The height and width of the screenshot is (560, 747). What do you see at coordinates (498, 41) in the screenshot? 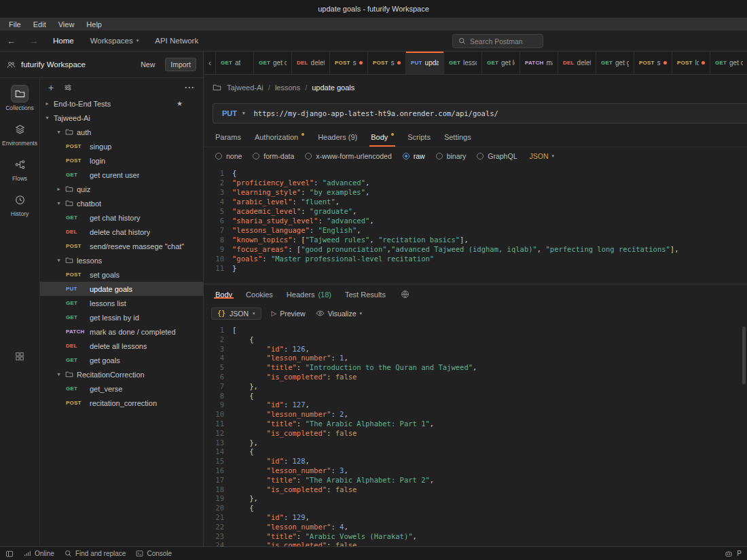
I see `search-box: Search Postman` at bounding box center [498, 41].